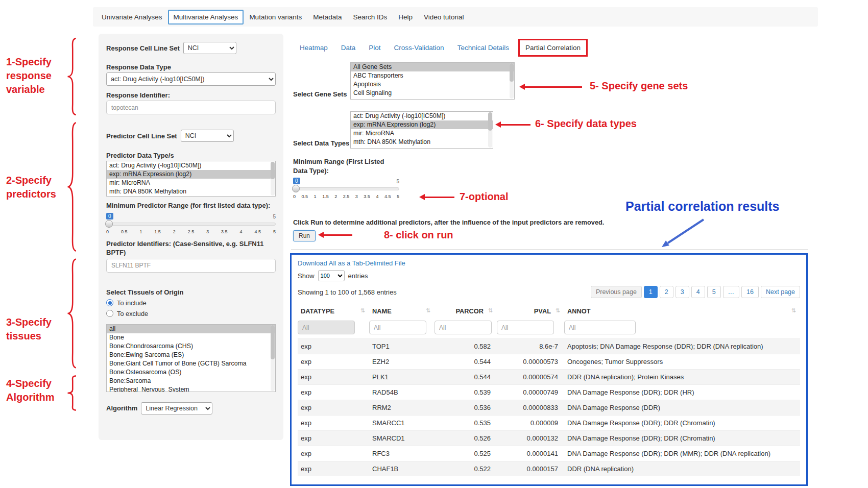 Image resolution: width=868 pixels, height=488 pixels. What do you see at coordinates (191, 192) in the screenshot?
I see `predictor-data-type-option: mth: DNA 850K Methylation` at bounding box center [191, 192].